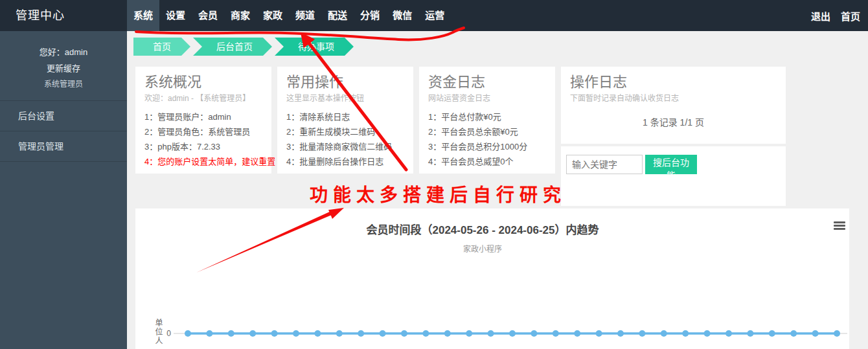 The image size is (868, 349). What do you see at coordinates (370, 16) in the screenshot?
I see `nav-item: 分销` at bounding box center [370, 16].